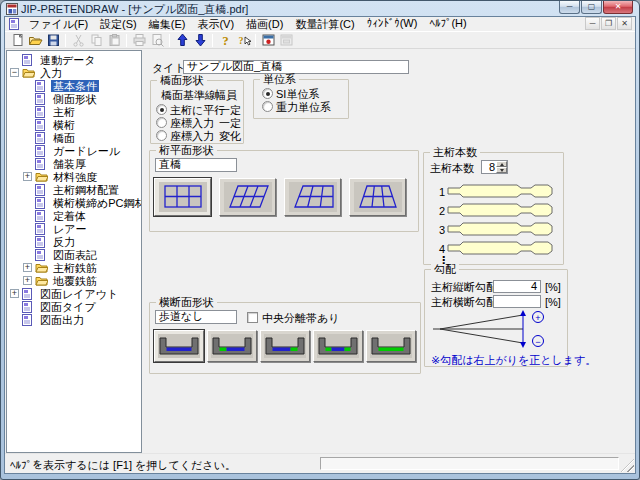  I want to click on tree-item-label: 反力, so click(64, 242).